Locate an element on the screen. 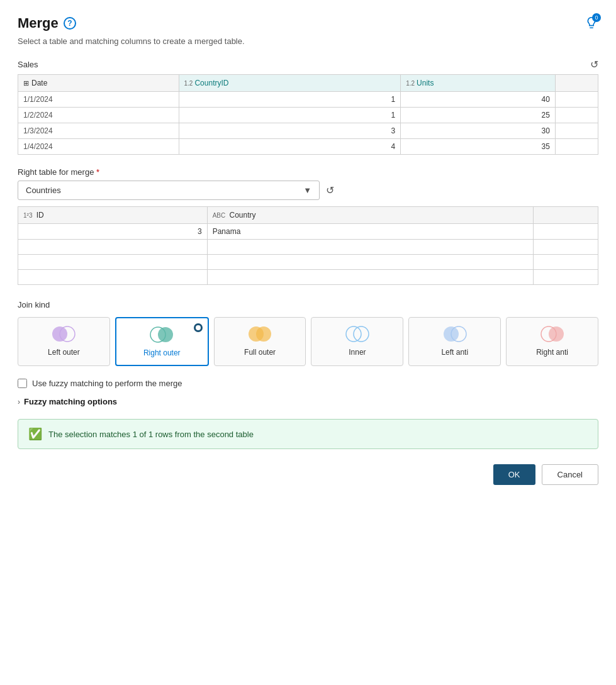 Image resolution: width=616 pixels, height=685 pixels. right-outer-icon is located at coordinates (162, 335).